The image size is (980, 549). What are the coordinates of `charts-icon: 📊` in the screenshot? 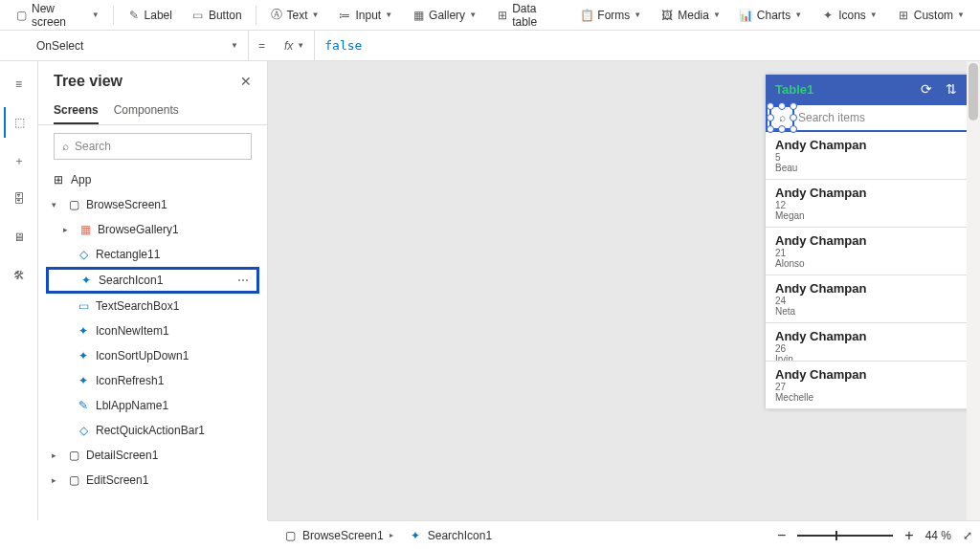 It's located at (746, 15).